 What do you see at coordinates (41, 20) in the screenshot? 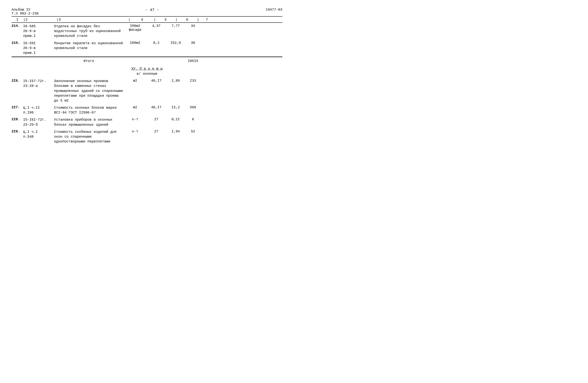
I see `col-header-2: 2` at bounding box center [41, 20].